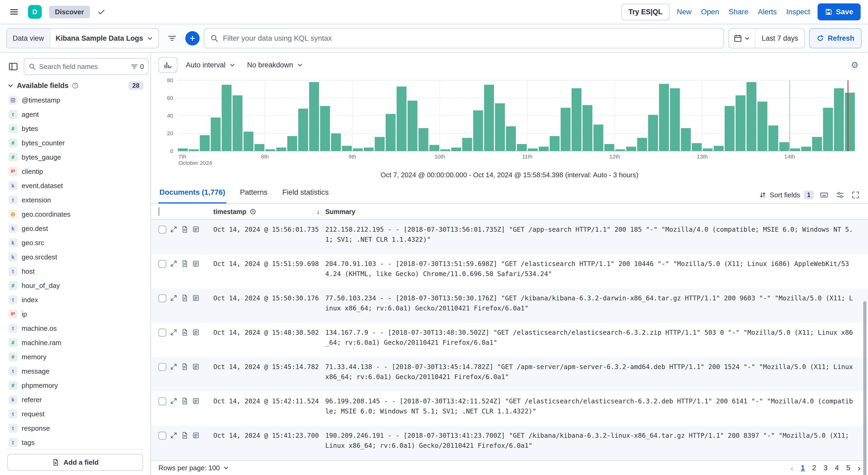 This screenshot has height=475, width=868. What do you see at coordinates (83, 38) in the screenshot?
I see `data-view-picker: Data view Kibana Sample Data Logs` at bounding box center [83, 38].